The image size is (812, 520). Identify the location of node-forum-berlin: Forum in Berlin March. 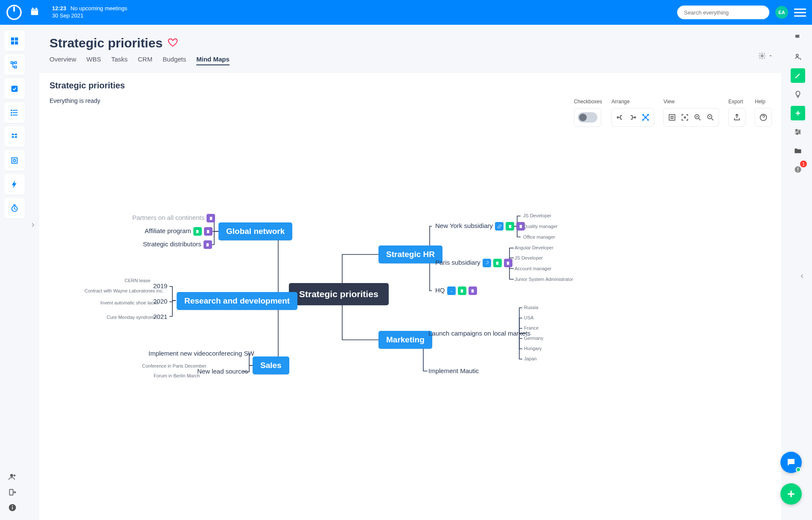
(177, 376).